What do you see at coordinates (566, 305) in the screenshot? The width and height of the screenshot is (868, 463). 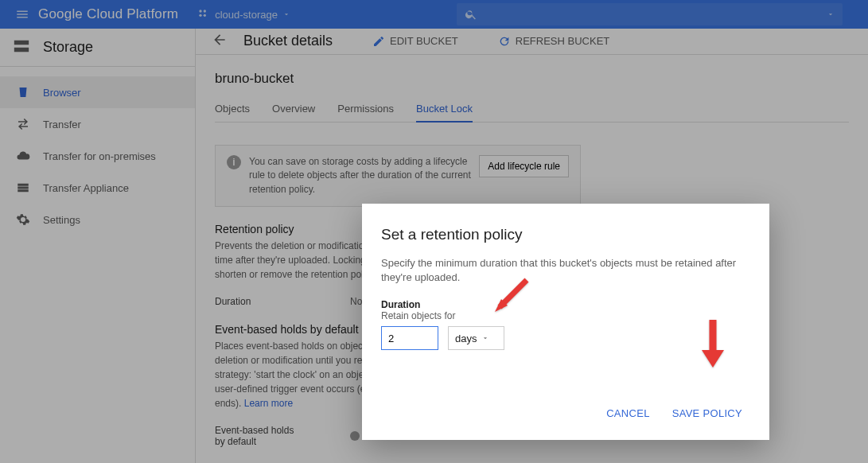 I see `duration-field-label: Duration` at bounding box center [566, 305].